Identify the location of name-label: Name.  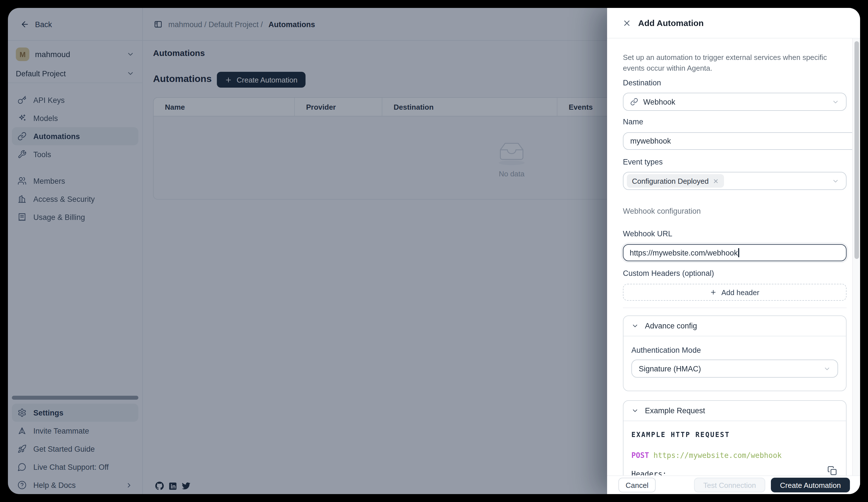
(735, 122).